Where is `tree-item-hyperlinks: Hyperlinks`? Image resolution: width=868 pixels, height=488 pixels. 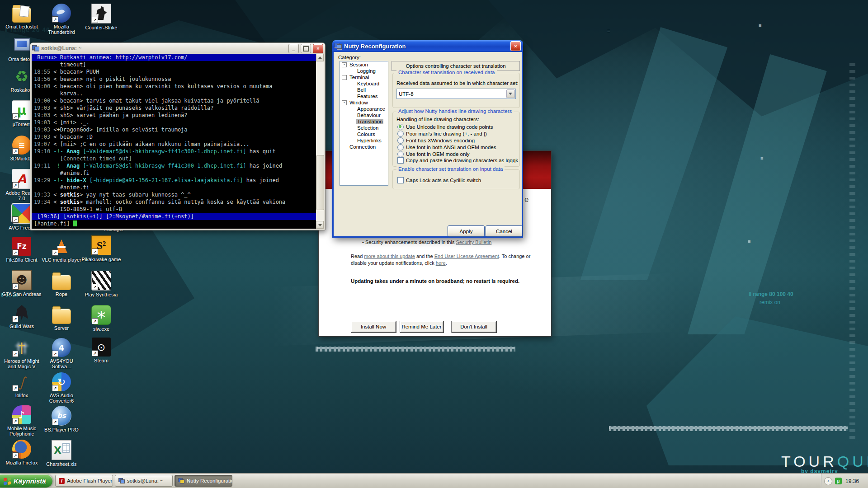
tree-item-hyperlinks: Hyperlinks is located at coordinates (364, 141).